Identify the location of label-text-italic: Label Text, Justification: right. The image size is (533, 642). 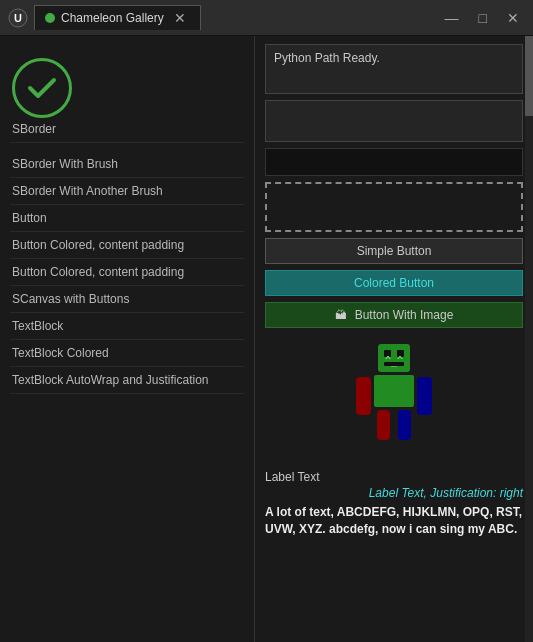
(446, 493).